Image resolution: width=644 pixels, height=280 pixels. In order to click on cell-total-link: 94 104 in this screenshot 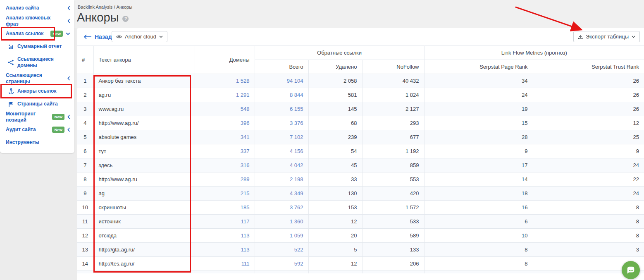, I will do `click(281, 81)`.